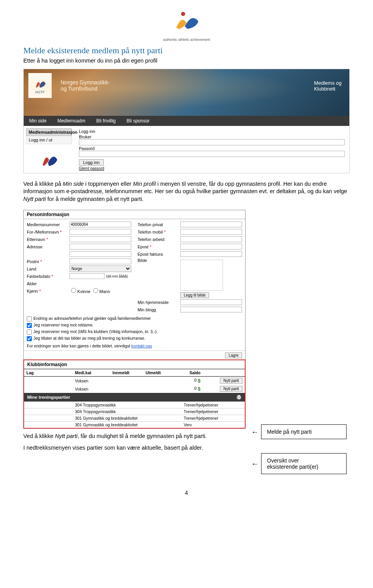 This screenshot has width=373, height=588. What do you see at coordinates (159, 247) in the screenshot?
I see `epost-label: Epost *` at bounding box center [159, 247].